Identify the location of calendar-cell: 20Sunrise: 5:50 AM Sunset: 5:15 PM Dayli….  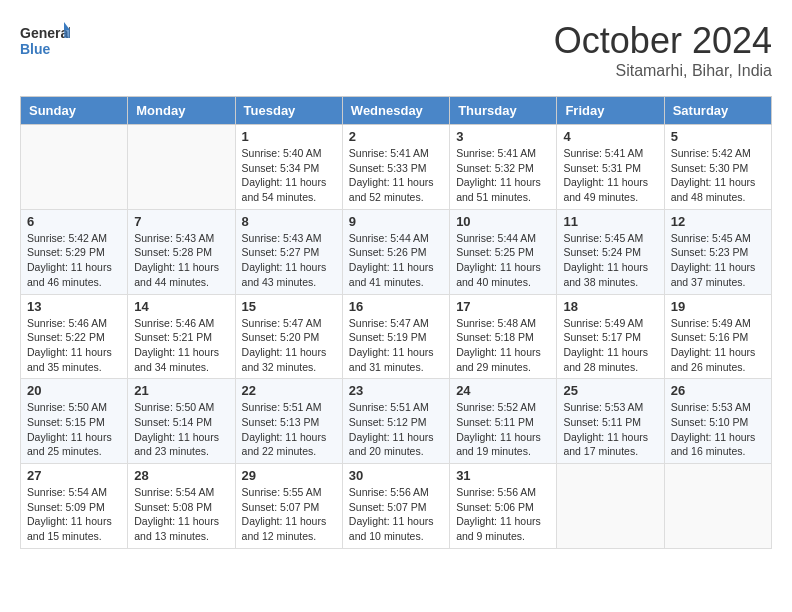
(74, 422).